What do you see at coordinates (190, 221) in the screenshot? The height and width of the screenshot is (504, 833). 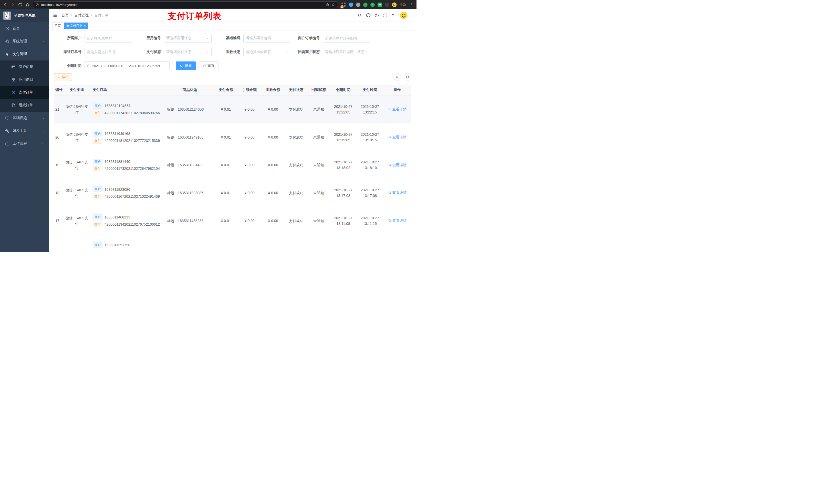 I see `cell-subject: 标题：1635311468233` at bounding box center [190, 221].